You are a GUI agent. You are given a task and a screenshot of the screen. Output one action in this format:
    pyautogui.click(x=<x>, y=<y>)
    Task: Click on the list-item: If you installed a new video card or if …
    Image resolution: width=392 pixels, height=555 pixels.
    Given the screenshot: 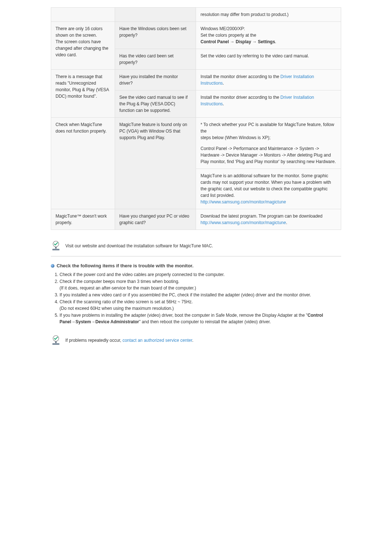 What is the action you would take?
    pyautogui.click(x=200, y=295)
    